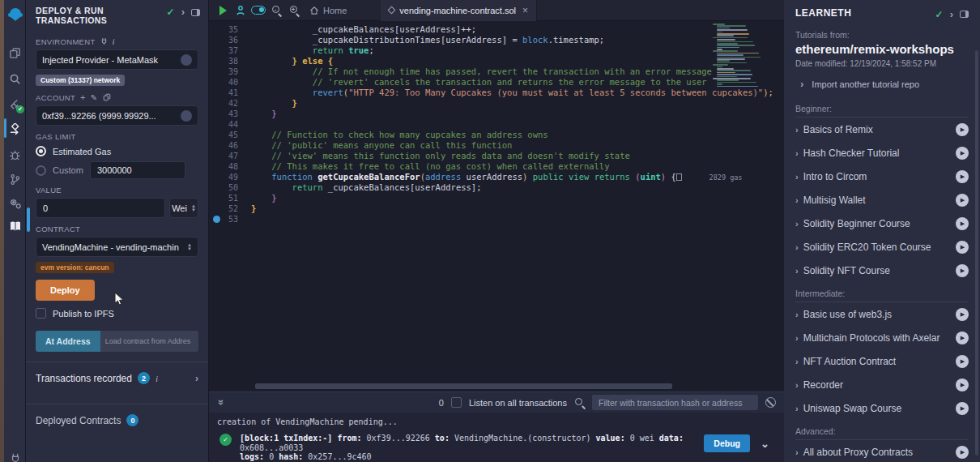 This screenshot has height=462, width=980. Describe the element at coordinates (223, 11) in the screenshot. I see `run-script-icon` at that location.